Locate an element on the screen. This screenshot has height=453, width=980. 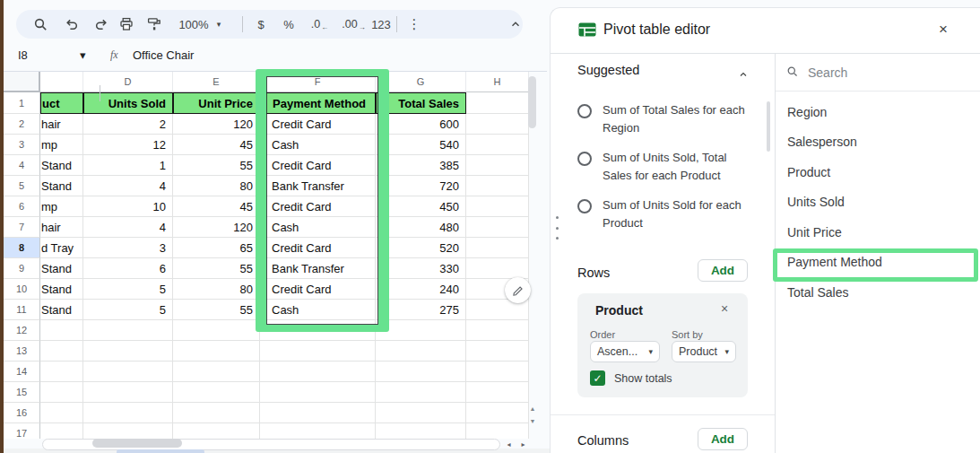
row-header-4: 4 is located at coordinates (22, 165).